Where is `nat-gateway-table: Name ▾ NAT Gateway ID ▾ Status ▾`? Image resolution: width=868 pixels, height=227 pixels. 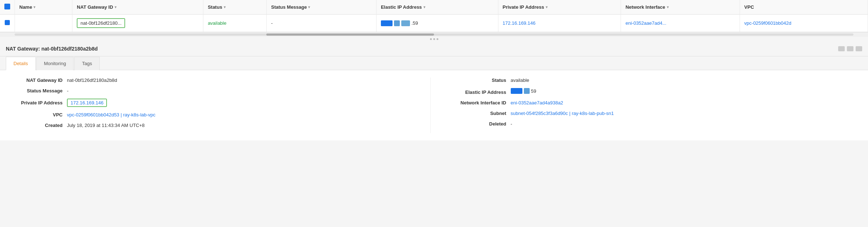
nat-gateway-table: Name ▾ NAT Gateway ID ▾ Status ▾ is located at coordinates (434, 16).